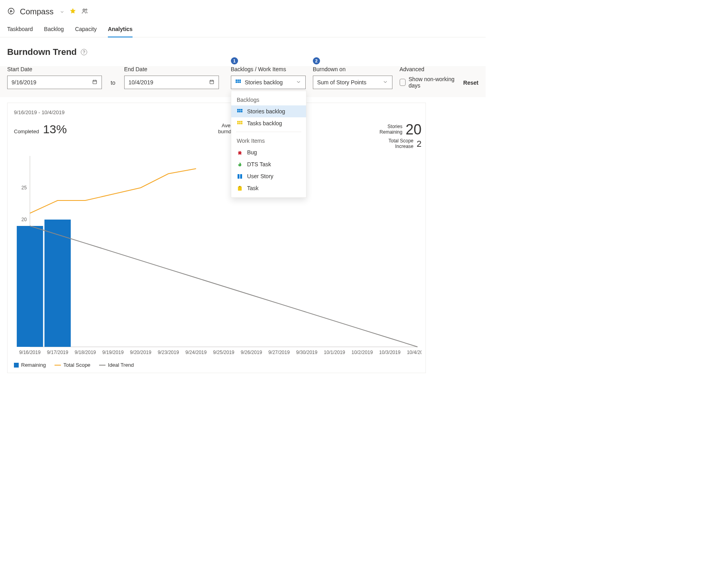 This screenshot has width=728, height=570. What do you see at coordinates (401, 144) in the screenshot?
I see `stat-scope-increase-label: Total ScopeIncrease` at bounding box center [401, 144].